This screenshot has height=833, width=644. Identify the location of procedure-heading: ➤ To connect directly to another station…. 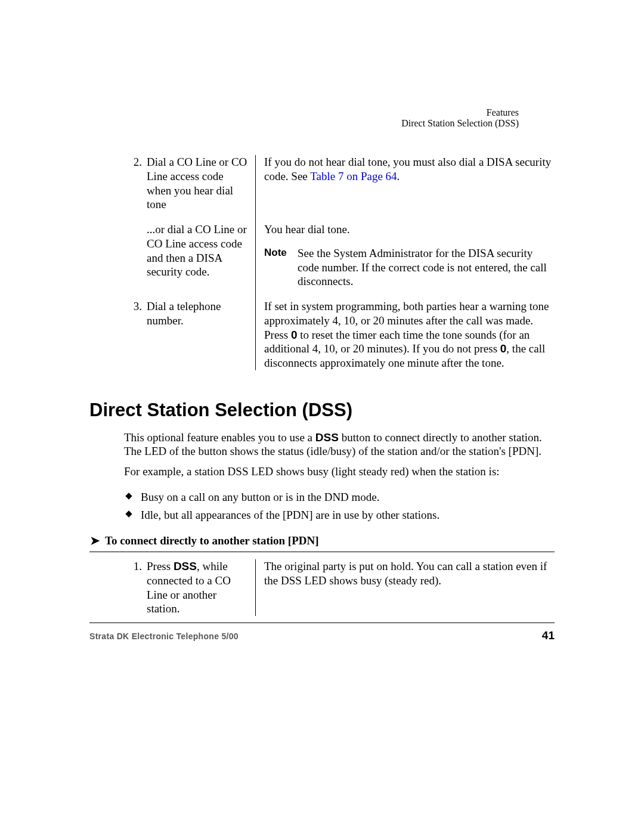
(322, 541).